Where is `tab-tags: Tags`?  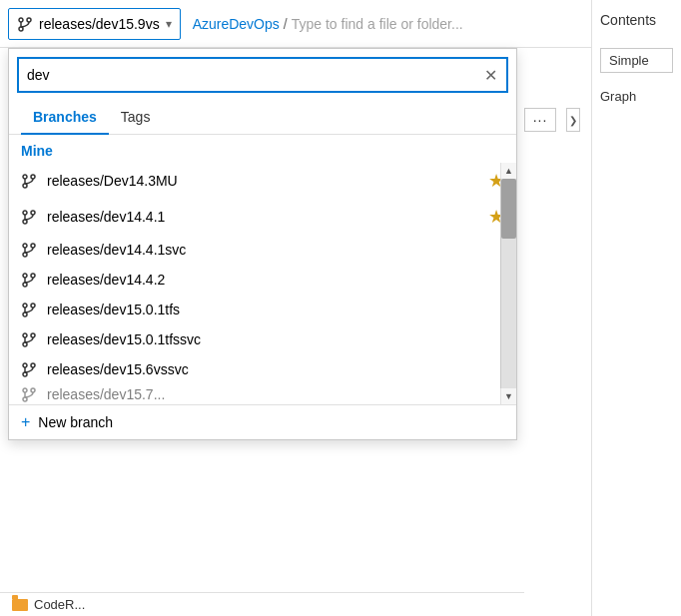
tab-tags: Tags is located at coordinates (136, 118).